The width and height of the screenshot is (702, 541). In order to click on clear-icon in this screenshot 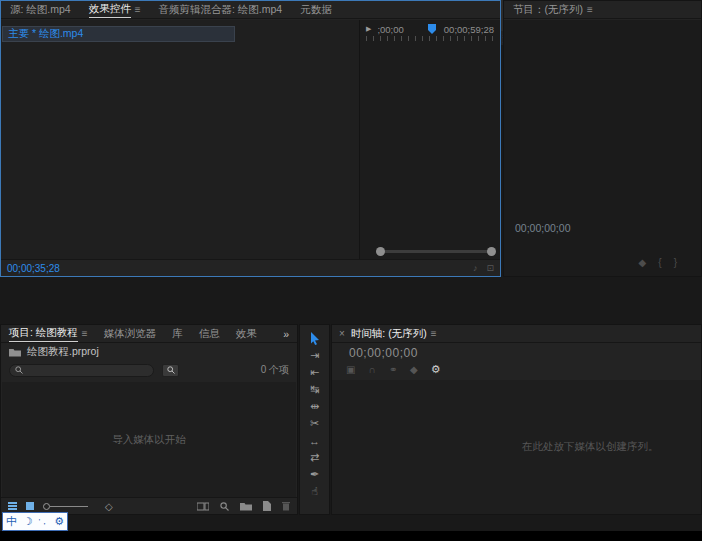, I will do `click(286, 506)`.